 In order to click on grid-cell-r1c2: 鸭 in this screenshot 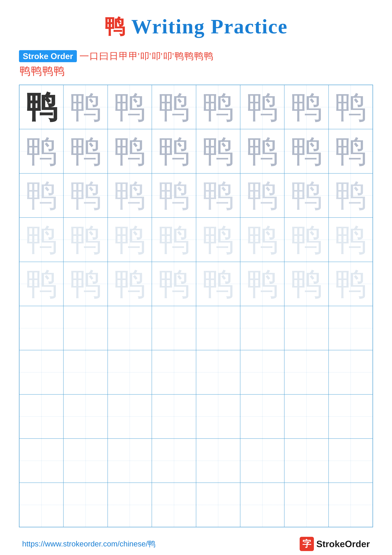, I will do `click(86, 107)`.